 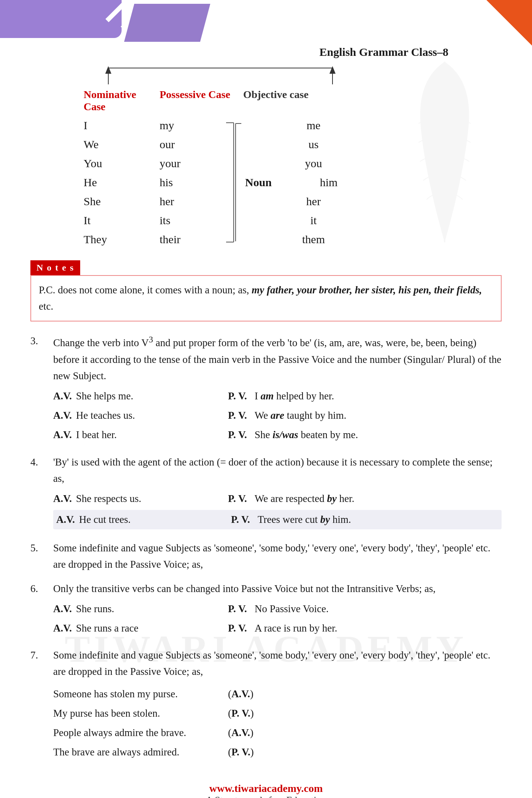 I want to click on av-text-6-2: She runs a race, so click(x=152, y=629).